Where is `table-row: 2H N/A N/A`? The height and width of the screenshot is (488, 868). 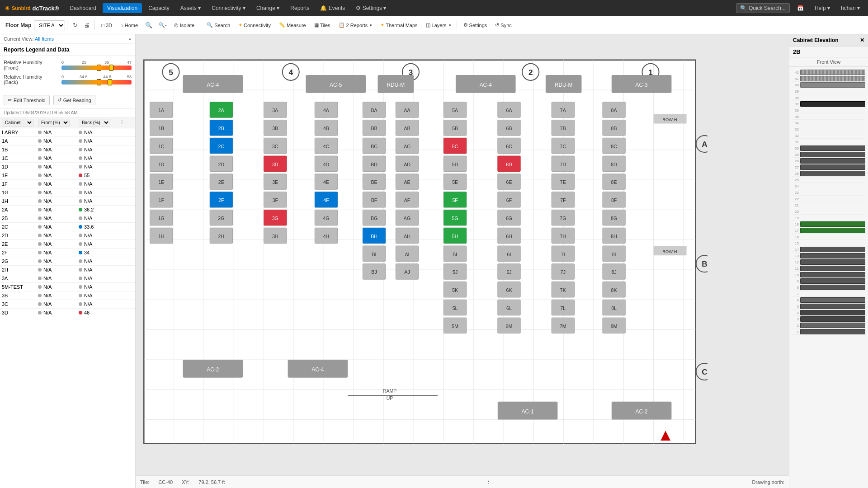 table-row: 2H N/A N/A is located at coordinates (68, 270).